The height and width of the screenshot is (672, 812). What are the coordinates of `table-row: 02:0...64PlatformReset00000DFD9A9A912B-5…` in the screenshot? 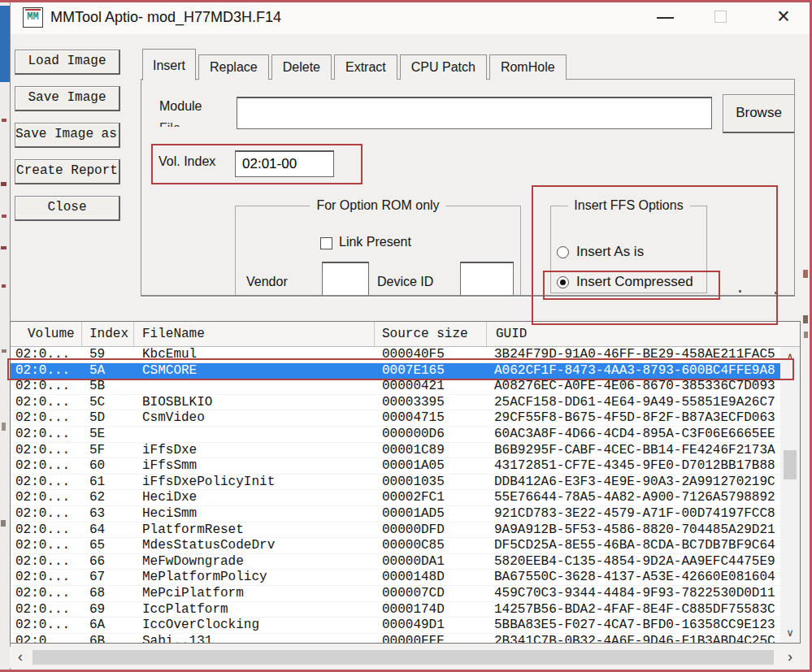 It's located at (396, 531).